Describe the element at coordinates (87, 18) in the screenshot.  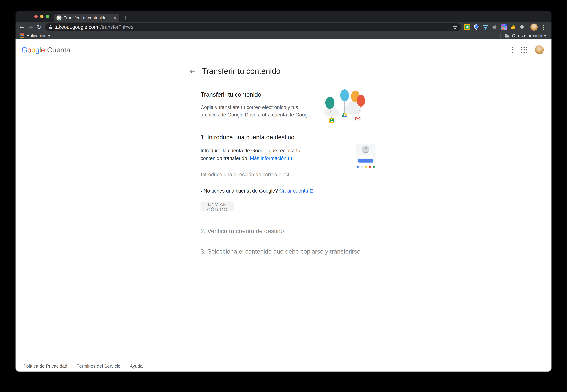
I see `browser-tab: Transferir tu contenido ✕` at that location.